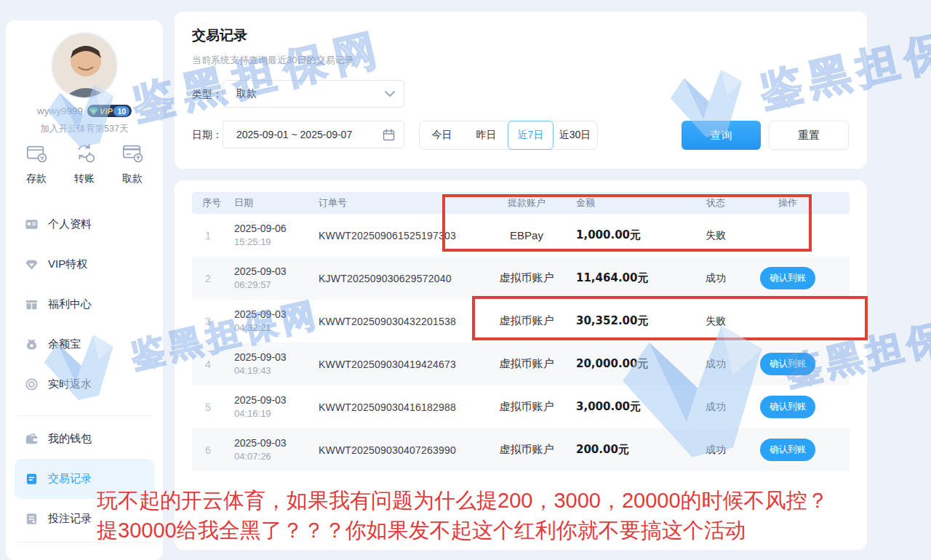 Image resolution: width=931 pixels, height=560 pixels. What do you see at coordinates (60, 111) in the screenshot?
I see `username: wywy9999` at bounding box center [60, 111].